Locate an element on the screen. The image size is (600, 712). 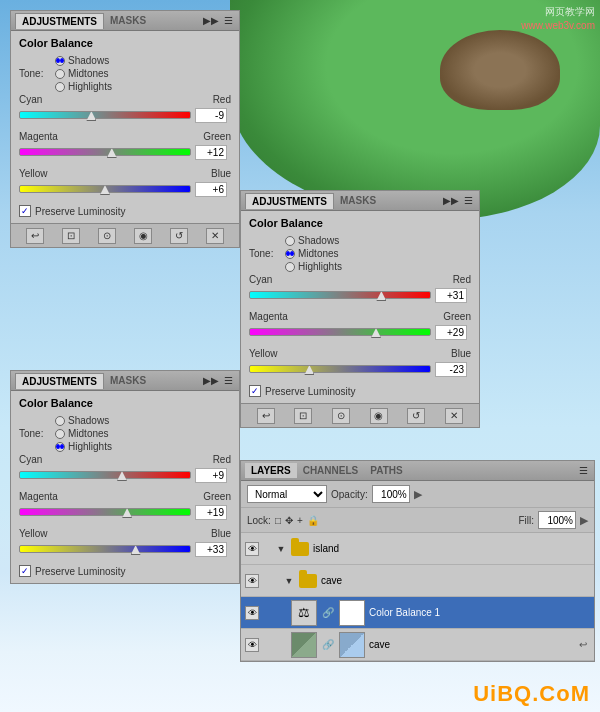
panel2-radio-highlights: Highlights is located at coordinates (84, 446).